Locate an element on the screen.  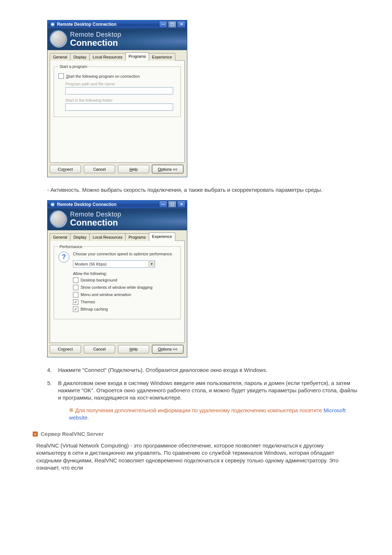
cb-label: Menu and window animation is located at coordinates (106, 295).